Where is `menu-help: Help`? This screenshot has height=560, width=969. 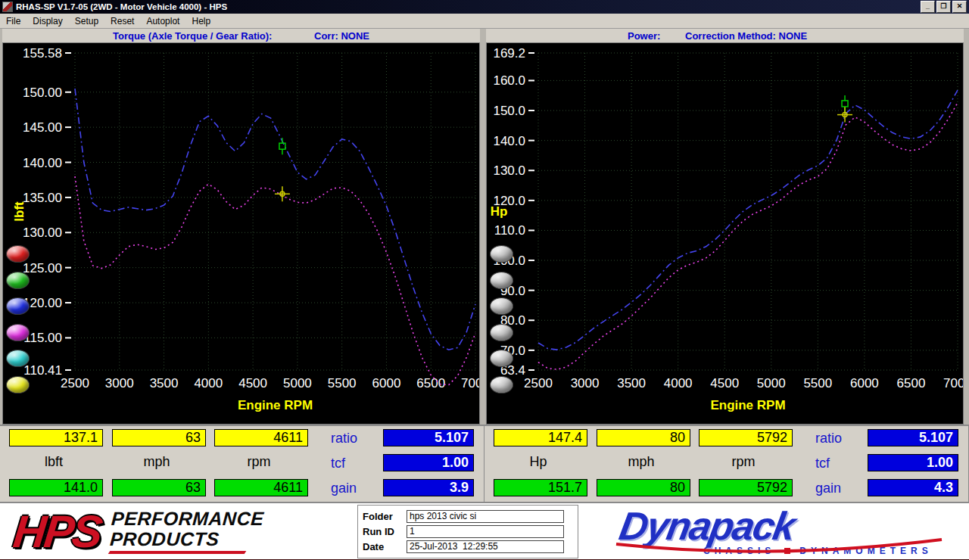
menu-help: Help is located at coordinates (201, 21).